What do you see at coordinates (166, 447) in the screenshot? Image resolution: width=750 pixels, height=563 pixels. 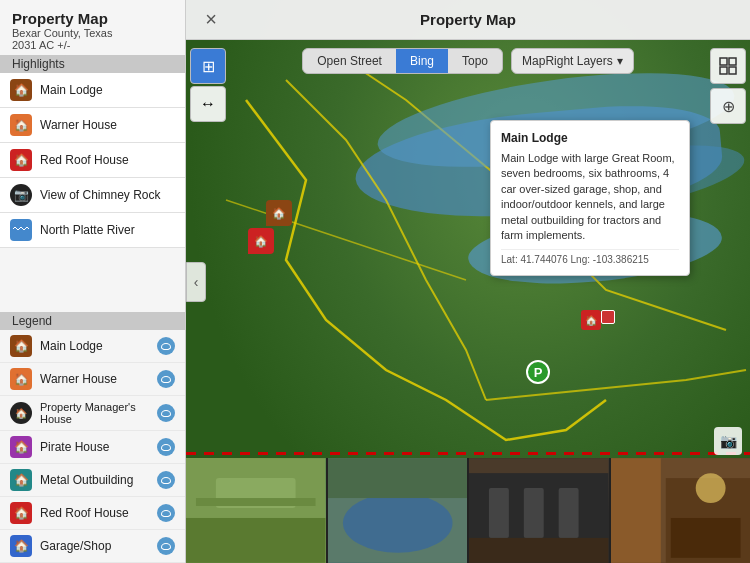 I see `legend-pirate-house-eye` at bounding box center [166, 447].